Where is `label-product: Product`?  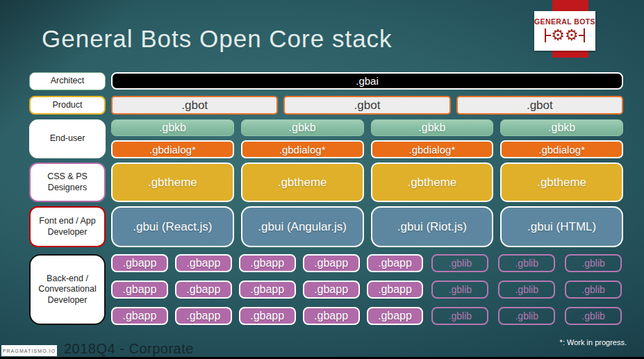
label-product: Product is located at coordinates (67, 106).